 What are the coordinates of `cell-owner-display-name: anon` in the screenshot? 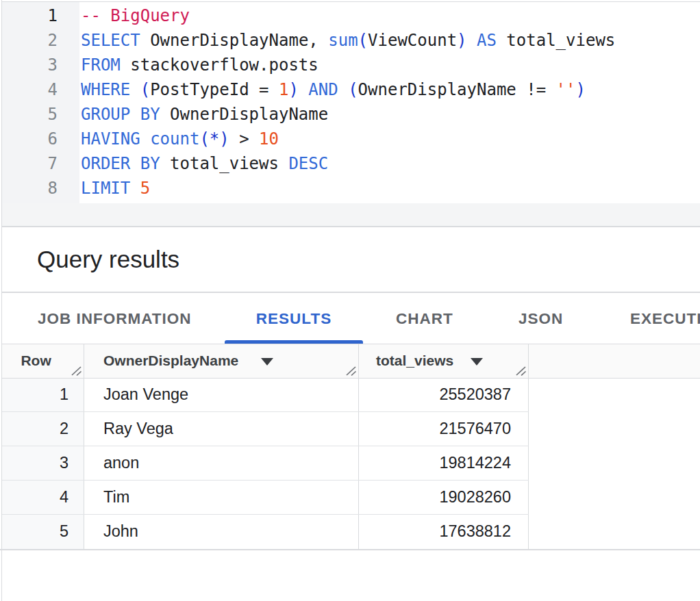 It's located at (222, 463).